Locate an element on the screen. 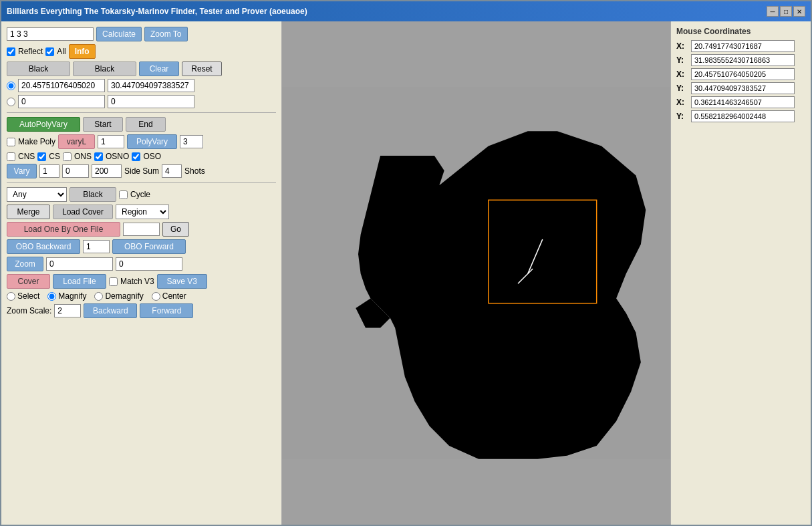 Image resolution: width=812 pixels, height=526 pixels. select-label: Select is located at coordinates (28, 296).